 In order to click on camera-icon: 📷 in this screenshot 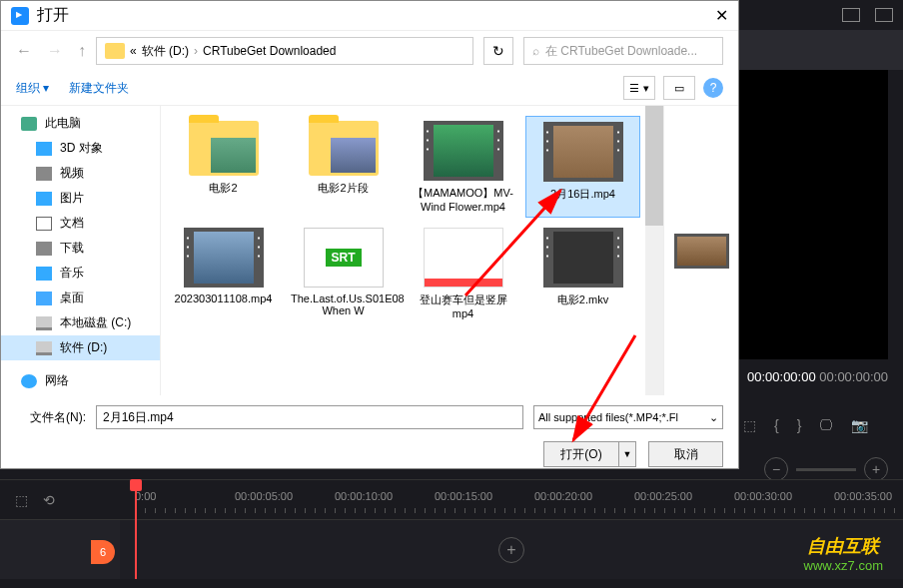, I will do `click(859, 425)`.